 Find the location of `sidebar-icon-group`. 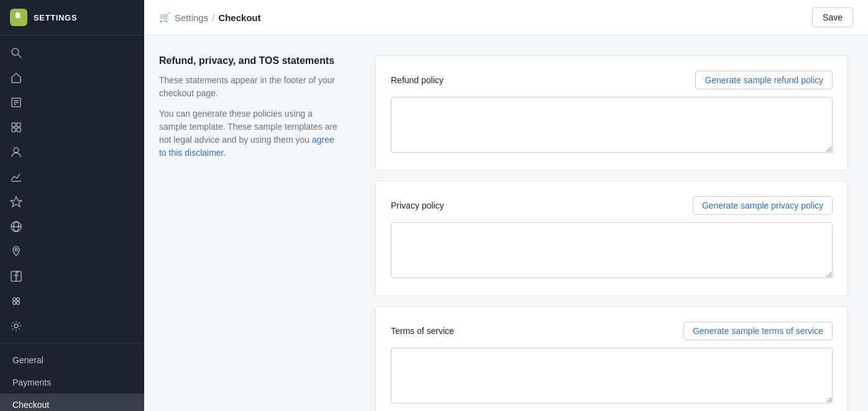

sidebar-icon-group is located at coordinates (72, 190).